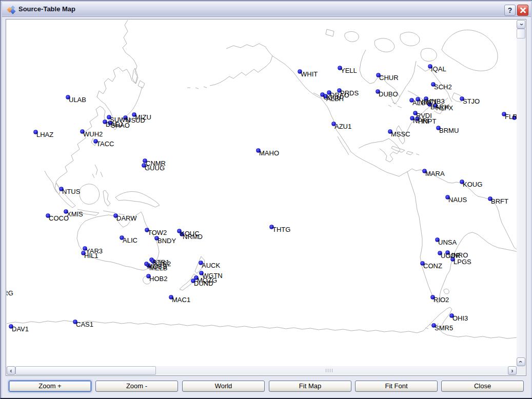  I want to click on station-label: KERG, so click(10, 293).